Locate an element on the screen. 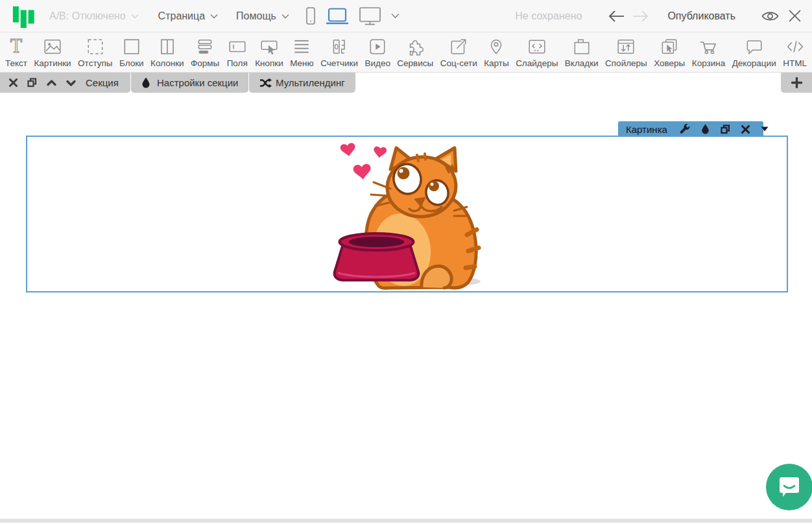  decorations-icon is located at coordinates (754, 47).